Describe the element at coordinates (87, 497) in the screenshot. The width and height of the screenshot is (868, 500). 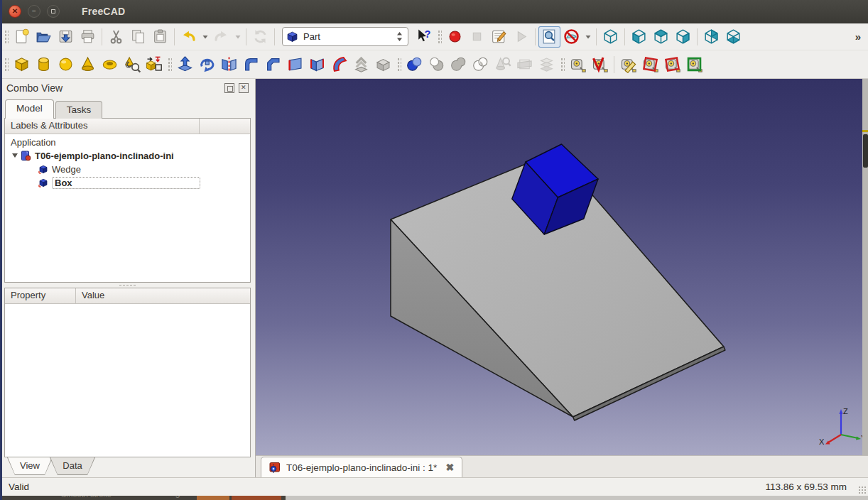
I see `background-window-text: Smooth stroke` at that location.